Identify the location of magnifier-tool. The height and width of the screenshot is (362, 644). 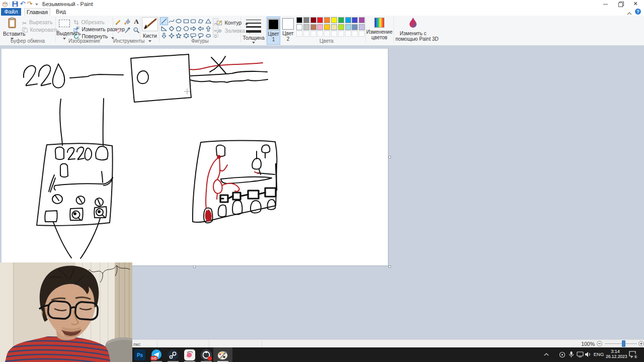
(136, 31).